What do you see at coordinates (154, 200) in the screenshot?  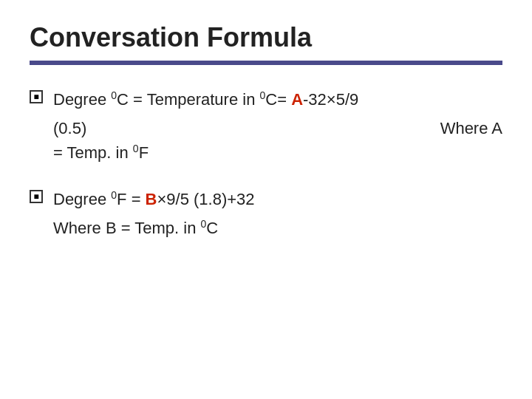 I see `formula-2: Degree 0F = B×9/5 (1.8)+32` at bounding box center [154, 200].